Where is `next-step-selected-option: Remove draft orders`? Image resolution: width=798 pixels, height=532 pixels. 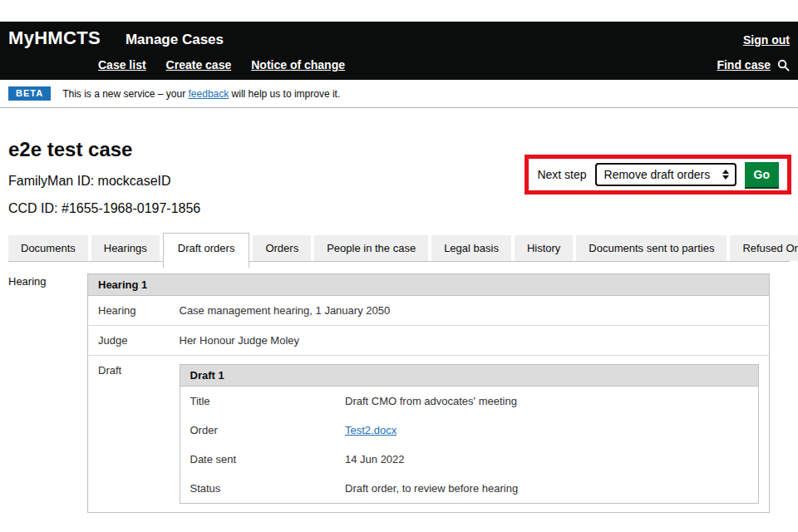 next-step-selected-option: Remove draft orders is located at coordinates (658, 175).